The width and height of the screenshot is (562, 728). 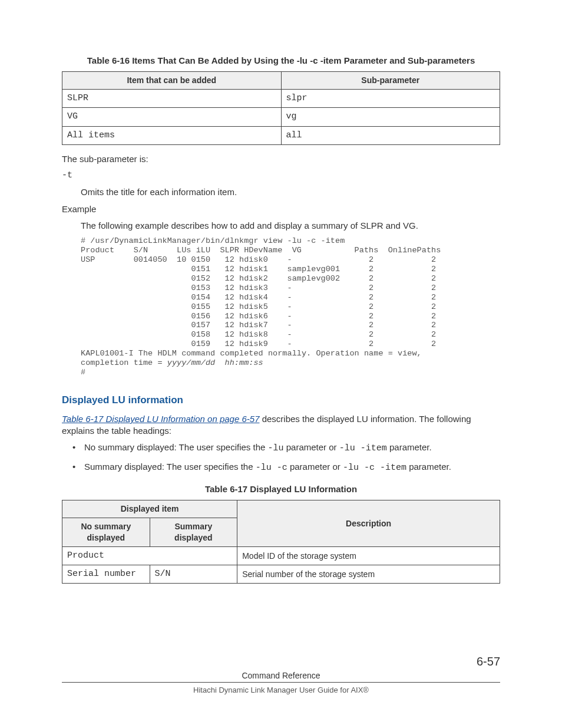 I want to click on cell: S/N, so click(x=193, y=574).